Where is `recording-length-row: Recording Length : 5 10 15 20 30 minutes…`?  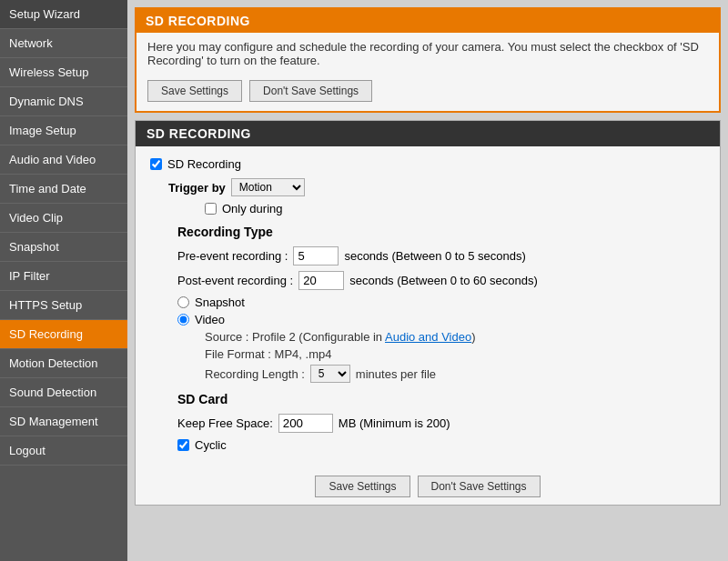
recording-length-row: Recording Length : 5 10 15 20 30 minutes… is located at coordinates (455, 374).